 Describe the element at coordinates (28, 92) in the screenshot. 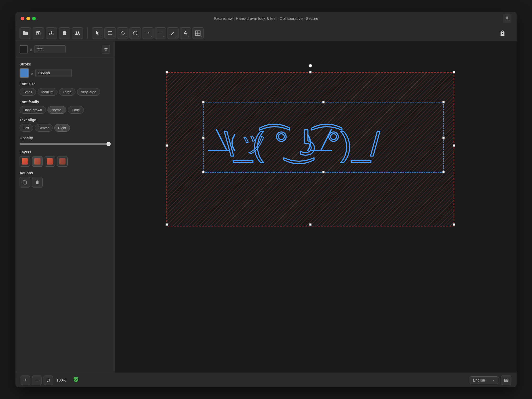

I see `font-size-small: Small` at that location.